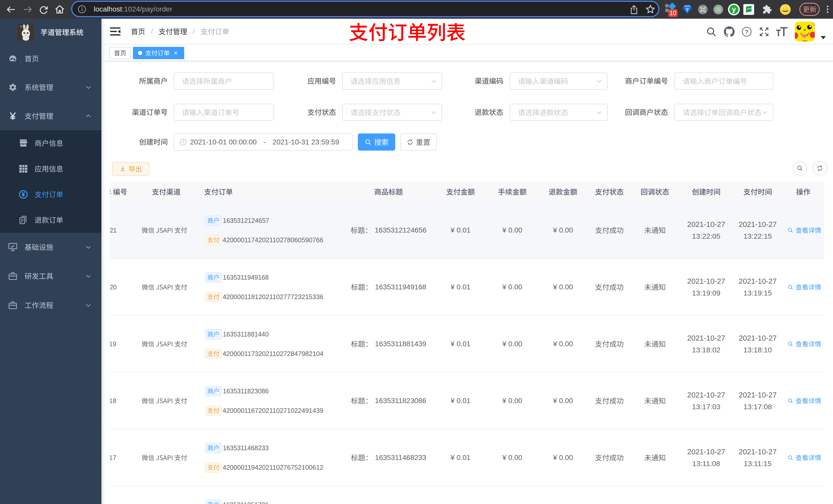 Image resolution: width=833 pixels, height=504 pixels. Describe the element at coordinates (734, 9) in the screenshot. I see `svg-text: y` at that location.